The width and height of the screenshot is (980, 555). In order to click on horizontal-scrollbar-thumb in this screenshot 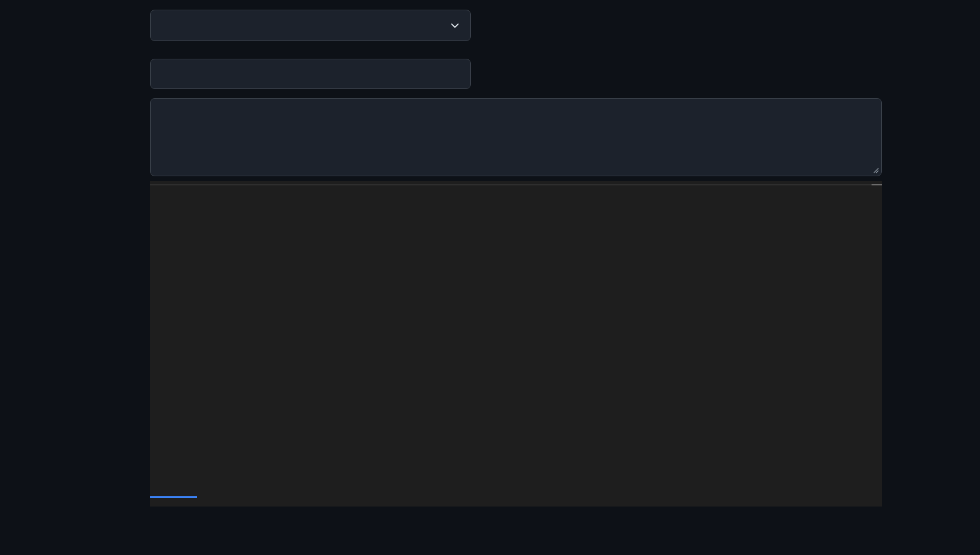, I will do `click(174, 497)`.